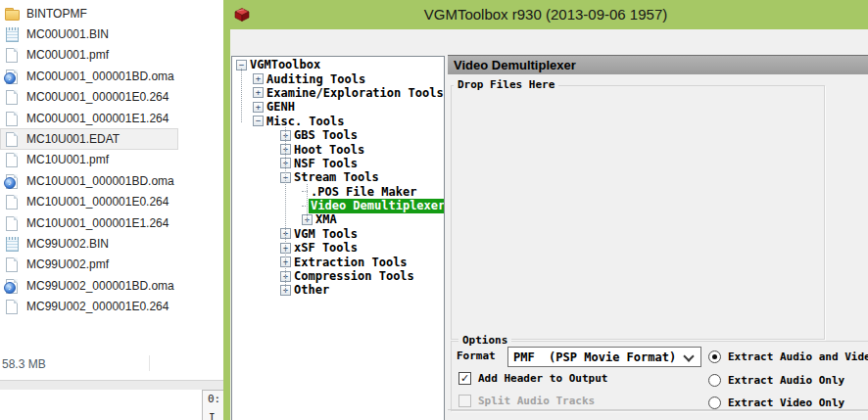  What do you see at coordinates (12, 76) in the screenshot?
I see `oma-icon: ♪` at bounding box center [12, 76].